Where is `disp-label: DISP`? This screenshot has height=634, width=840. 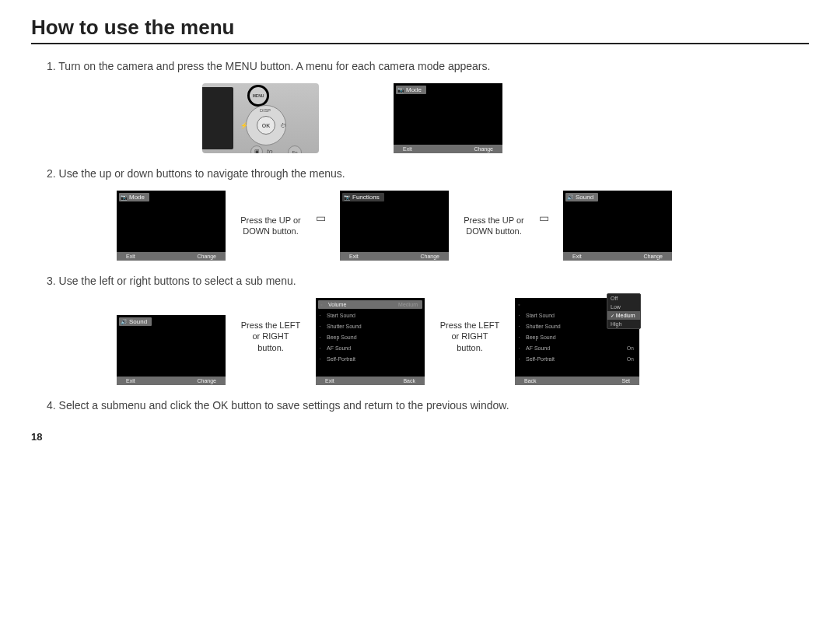
disp-label: DISP is located at coordinates (265, 110).